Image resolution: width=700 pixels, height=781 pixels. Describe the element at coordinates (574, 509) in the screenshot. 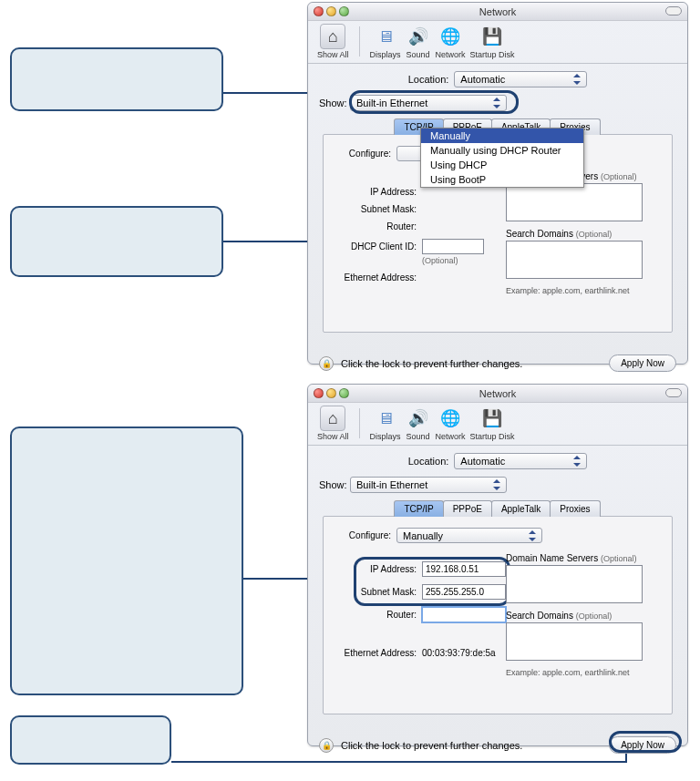

I see `tab-label: Proxies` at that location.